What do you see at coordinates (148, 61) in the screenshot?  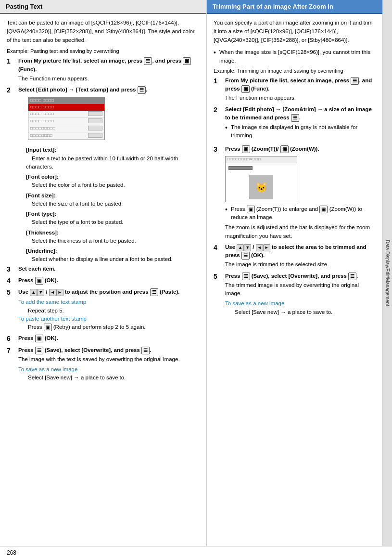 I see `step-1-key1: ☰` at bounding box center [148, 61].